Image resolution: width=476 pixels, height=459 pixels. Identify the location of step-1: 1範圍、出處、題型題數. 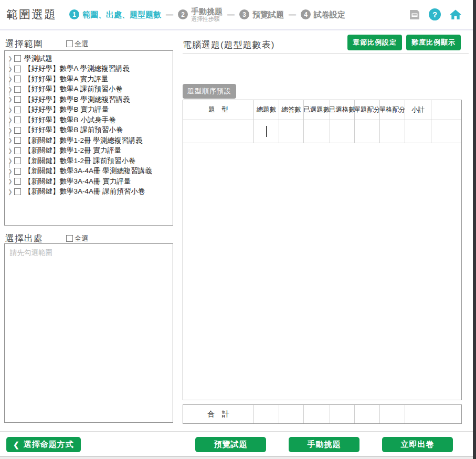
(115, 15).